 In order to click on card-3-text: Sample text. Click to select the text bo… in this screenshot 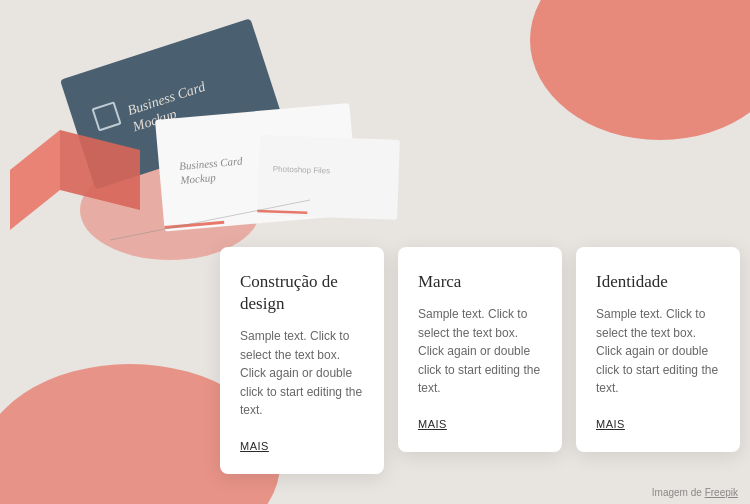, I will do `click(658, 352)`.